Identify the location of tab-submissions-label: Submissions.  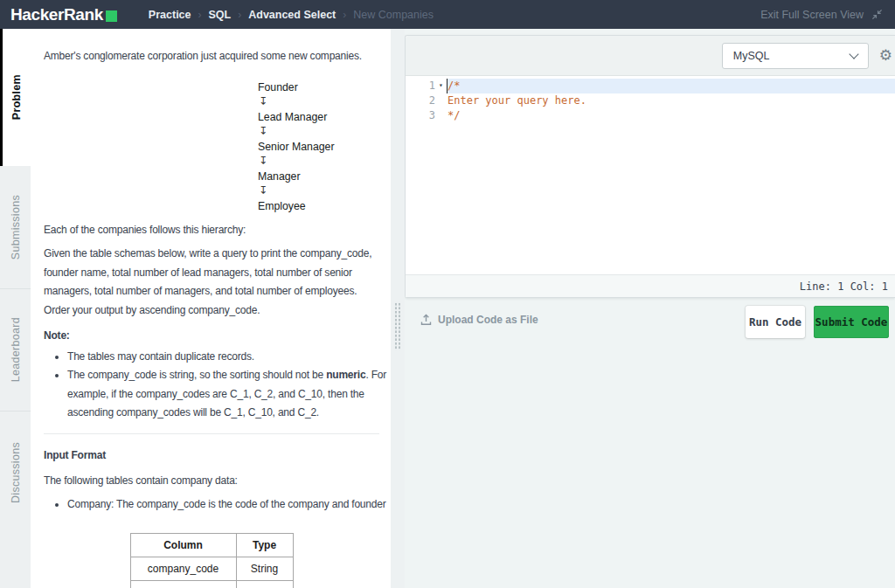
(16, 227).